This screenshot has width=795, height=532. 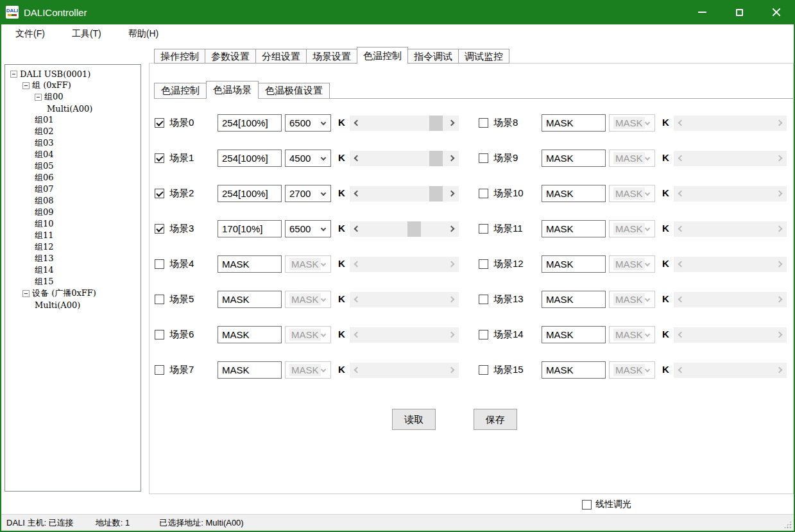 What do you see at coordinates (73, 85) in the screenshot?
I see `tree-node: 组 (0xFF)` at bounding box center [73, 85].